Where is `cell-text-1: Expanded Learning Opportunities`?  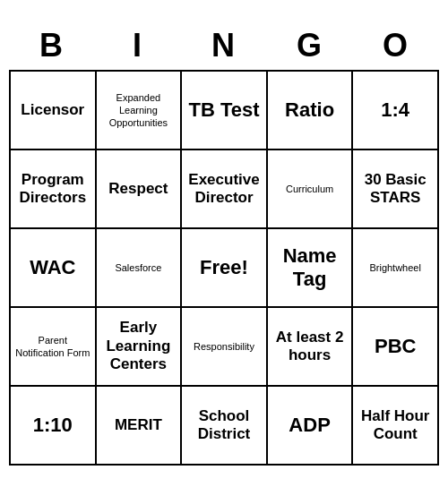 cell-text-1: Expanded Learning Opportunities is located at coordinates (139, 111).